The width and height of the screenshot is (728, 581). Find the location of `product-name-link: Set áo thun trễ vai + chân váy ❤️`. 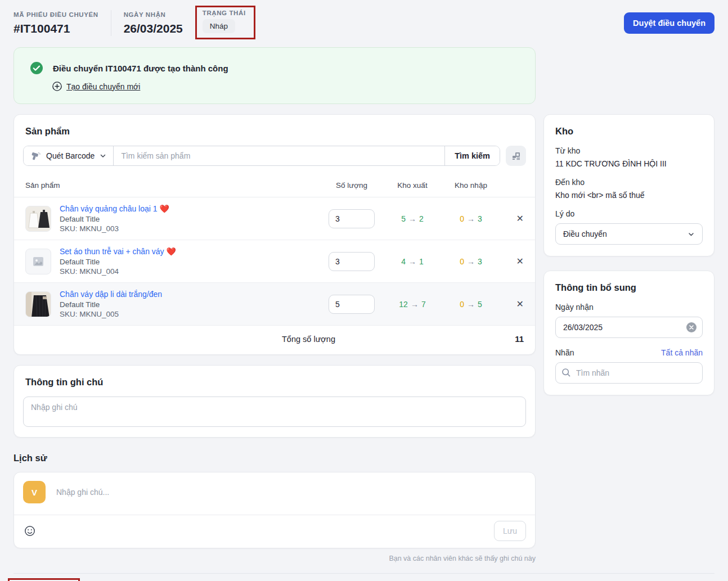

product-name-link: Set áo thun trễ vai + chân váy ❤️ is located at coordinates (118, 251).